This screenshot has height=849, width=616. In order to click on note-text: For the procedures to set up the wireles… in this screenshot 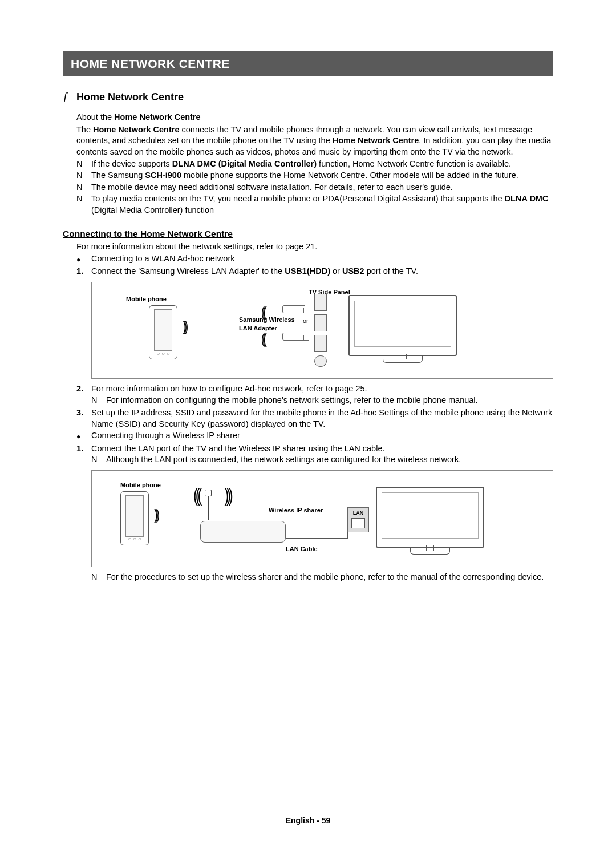, I will do `click(325, 577)`.